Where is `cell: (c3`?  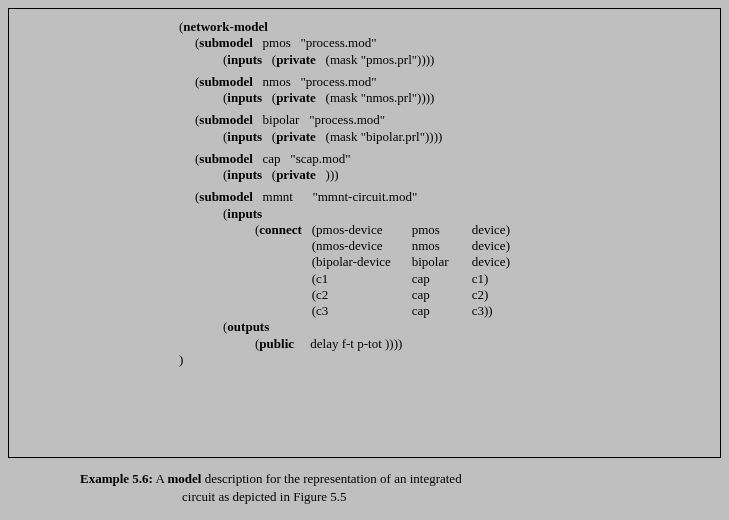 cell: (c3 is located at coordinates (362, 311).